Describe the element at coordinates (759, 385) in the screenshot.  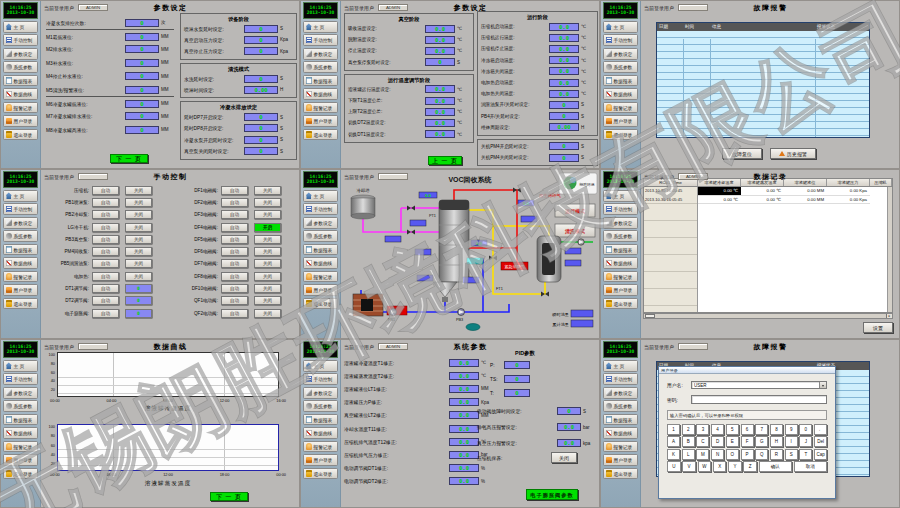
I see `username-select: USER` at that location.